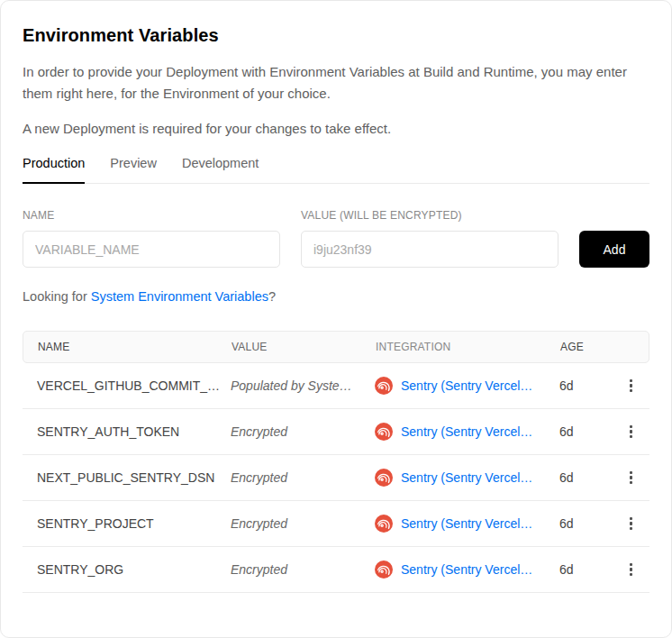 This screenshot has height=638, width=672. I want to click on variable-name-cell: SENTRY_AUTH_TOKEN, so click(133, 432).